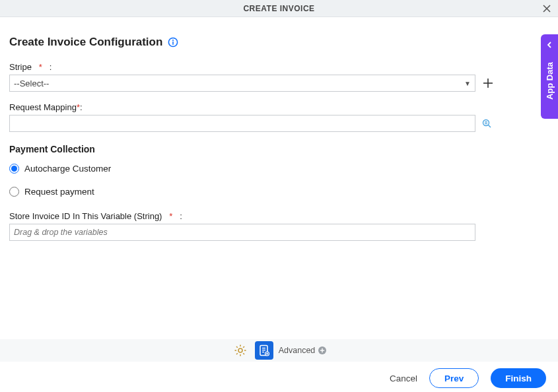  What do you see at coordinates (279, 42) in the screenshot?
I see `page-title-row: Create Invoice Configuration` at bounding box center [279, 42].